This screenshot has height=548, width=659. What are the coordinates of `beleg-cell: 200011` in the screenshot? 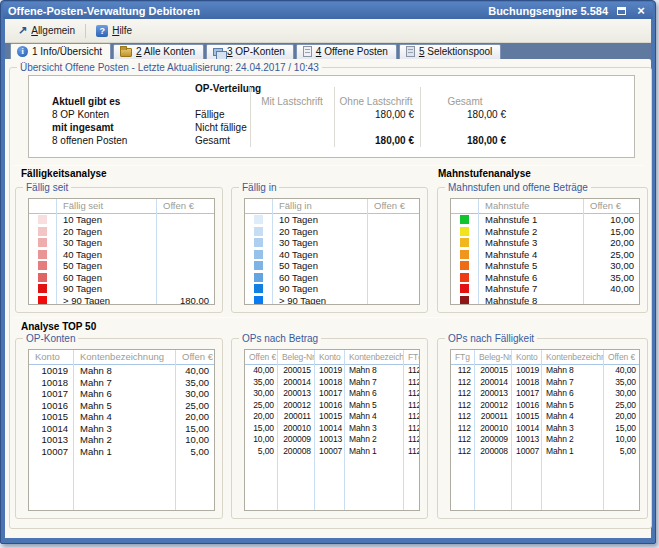 It's located at (493, 417).